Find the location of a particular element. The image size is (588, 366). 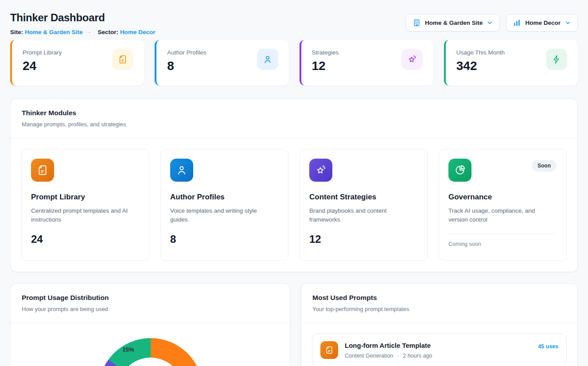

prompt-info: Long-form Article Template Content Gener… is located at coordinates (438, 350).